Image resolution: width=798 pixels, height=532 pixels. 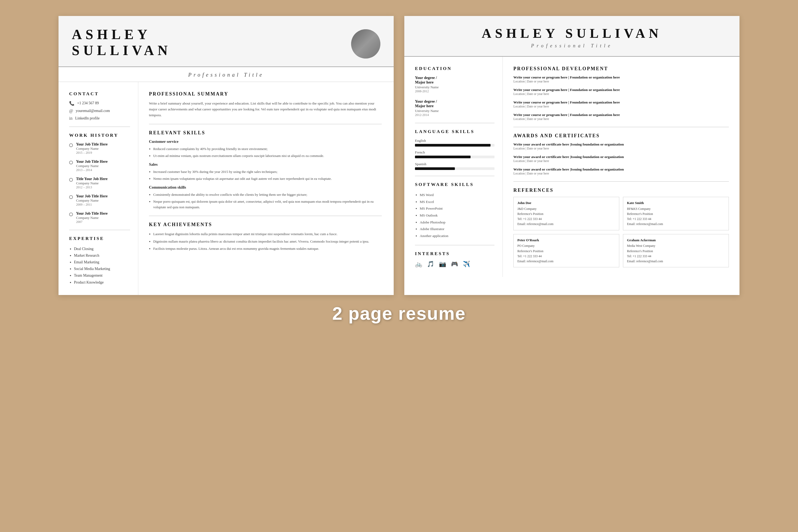 What do you see at coordinates (676, 251) in the screenshot?
I see `reference-card: Graham Ackerman Media West Company Refer…` at bounding box center [676, 251].